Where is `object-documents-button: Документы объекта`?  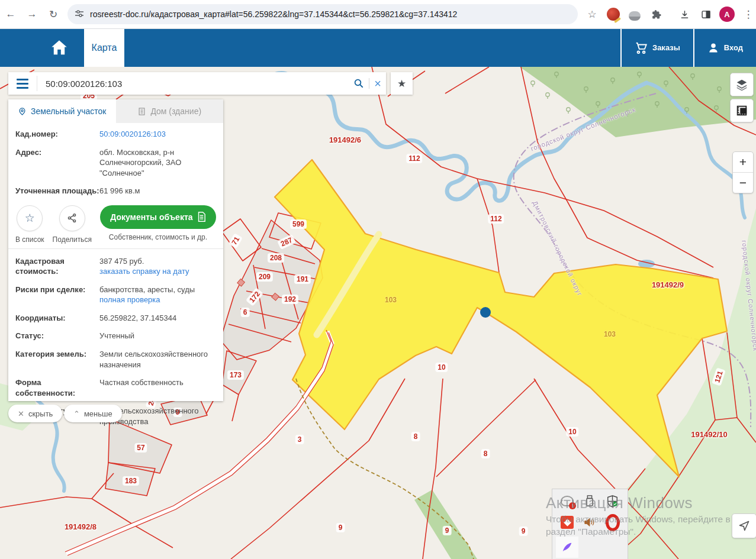
object-documents-button: Документы объекта is located at coordinates (158, 217).